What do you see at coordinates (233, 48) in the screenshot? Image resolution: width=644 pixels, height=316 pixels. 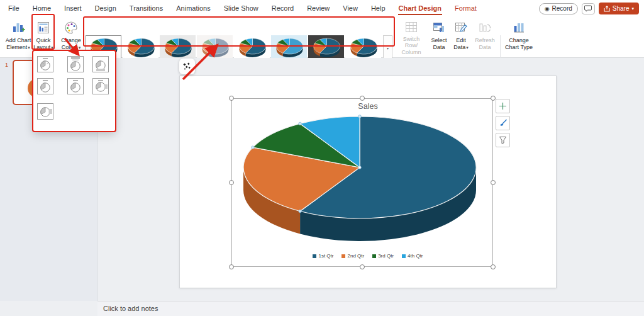 I see `chart-styles-gallery` at bounding box center [233, 48].